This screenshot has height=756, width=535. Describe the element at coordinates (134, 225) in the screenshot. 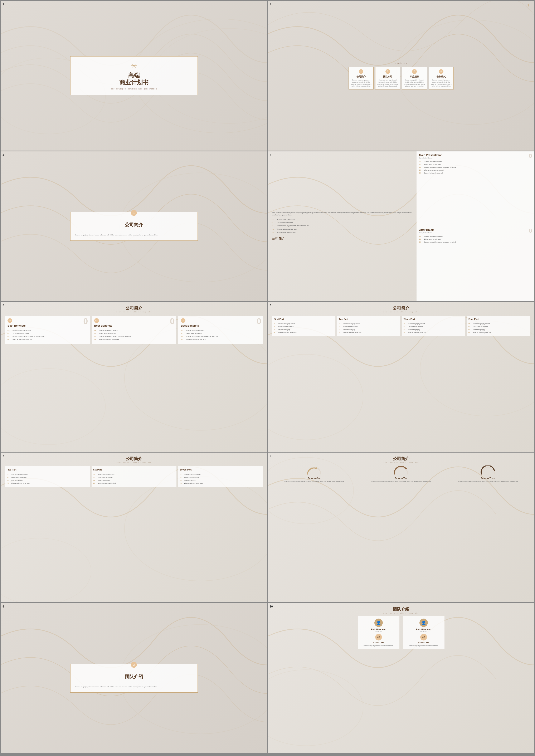

I see `slide3-cn-title: 公司简介` at that location.